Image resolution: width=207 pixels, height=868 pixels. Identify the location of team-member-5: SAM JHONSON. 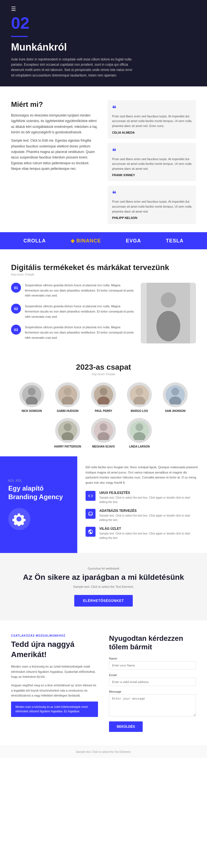
(175, 398).